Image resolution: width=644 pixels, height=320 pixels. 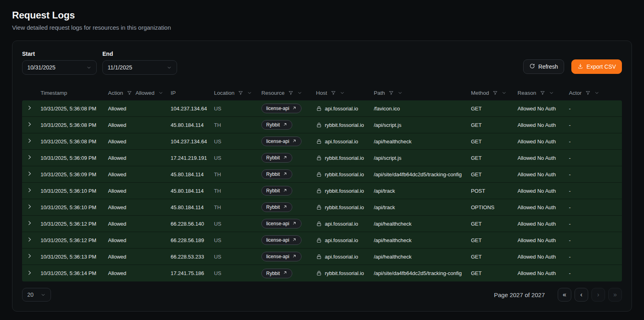 I want to click on start-date-select: 10/31/2025, so click(x=59, y=67).